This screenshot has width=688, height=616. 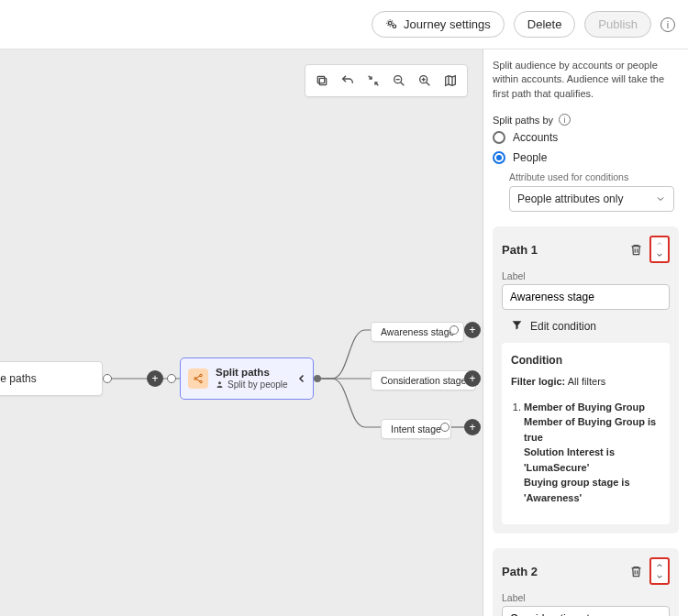 I want to click on merge-paths-label: Merge paths, so click(x=18, y=379).